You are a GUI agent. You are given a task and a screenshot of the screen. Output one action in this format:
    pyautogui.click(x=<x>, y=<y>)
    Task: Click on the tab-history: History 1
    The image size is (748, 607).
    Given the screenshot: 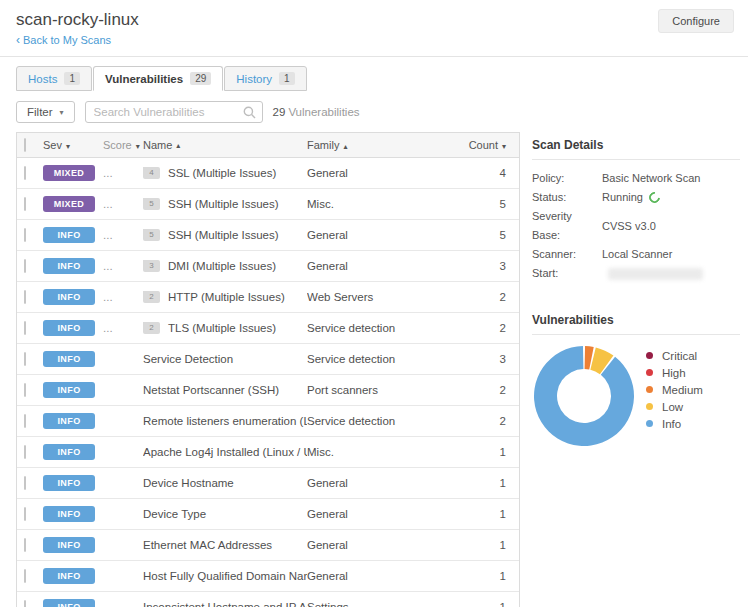 What is the action you would take?
    pyautogui.click(x=265, y=78)
    